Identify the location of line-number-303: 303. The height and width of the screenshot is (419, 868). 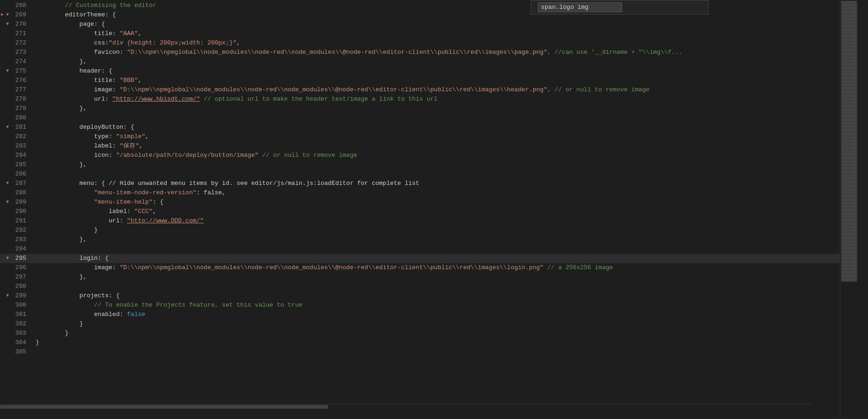
(21, 333).